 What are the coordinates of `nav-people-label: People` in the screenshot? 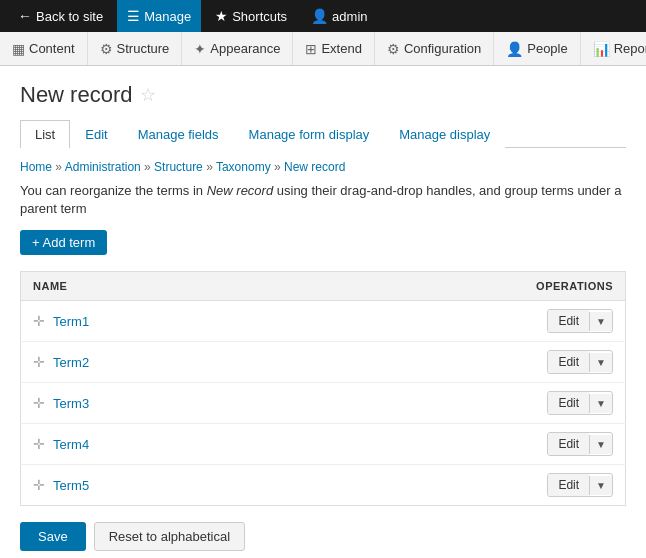 It's located at (547, 48).